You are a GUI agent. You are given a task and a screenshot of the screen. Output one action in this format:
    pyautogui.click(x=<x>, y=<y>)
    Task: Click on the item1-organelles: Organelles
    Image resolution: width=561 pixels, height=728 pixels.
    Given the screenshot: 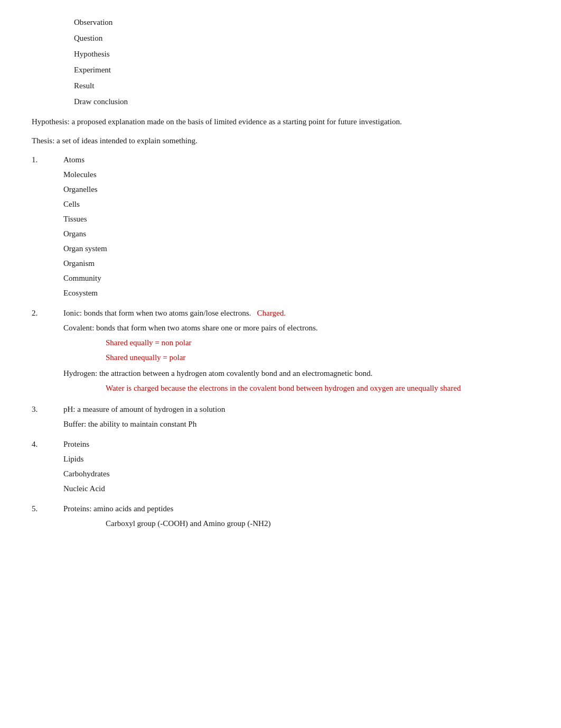 What is the action you would take?
    pyautogui.click(x=296, y=189)
    